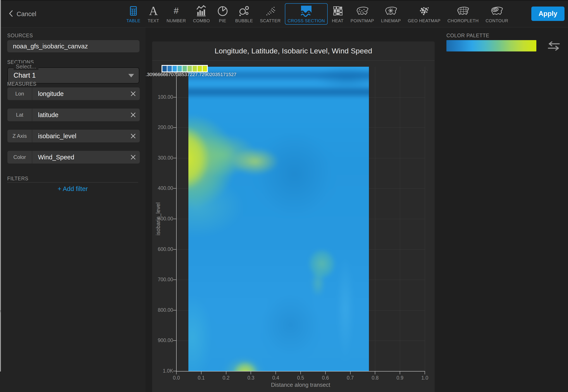 The width and height of the screenshot is (568, 392). Describe the element at coordinates (497, 14) in the screenshot. I see `toolbar-item-contour: CONTOUR` at that location.